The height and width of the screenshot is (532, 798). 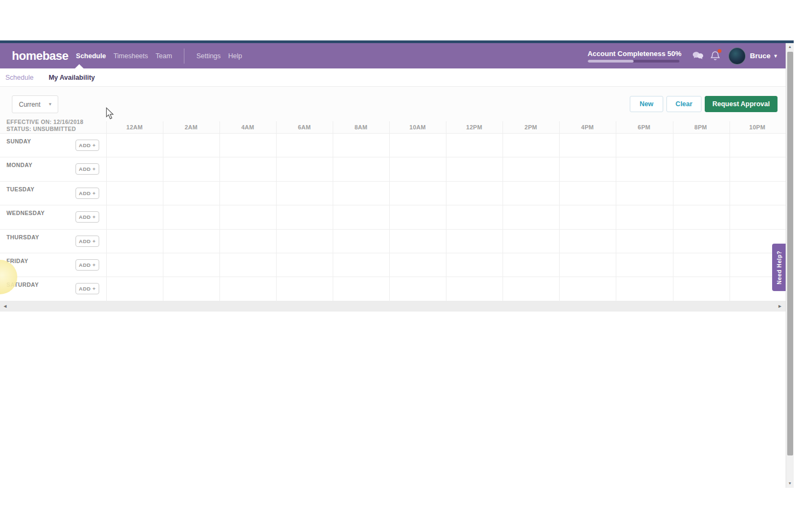 What do you see at coordinates (191, 127) in the screenshot?
I see `time-label: 2AM` at bounding box center [191, 127].